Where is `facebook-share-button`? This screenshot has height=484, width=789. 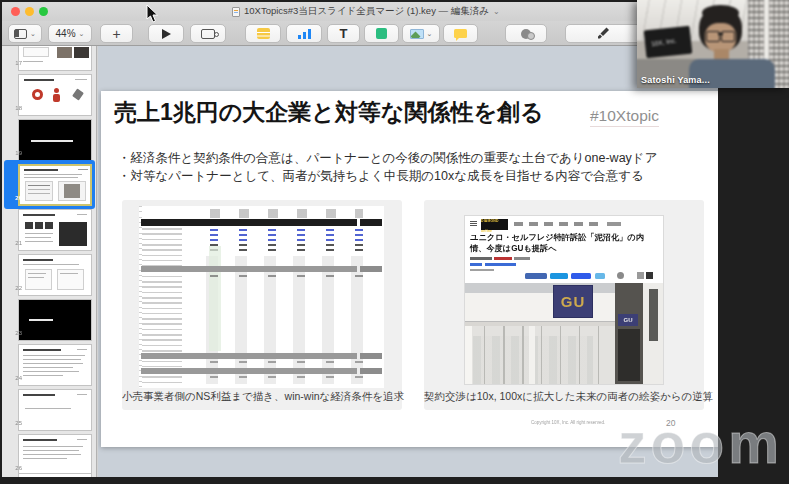
facebook-share-button is located at coordinates (536, 276).